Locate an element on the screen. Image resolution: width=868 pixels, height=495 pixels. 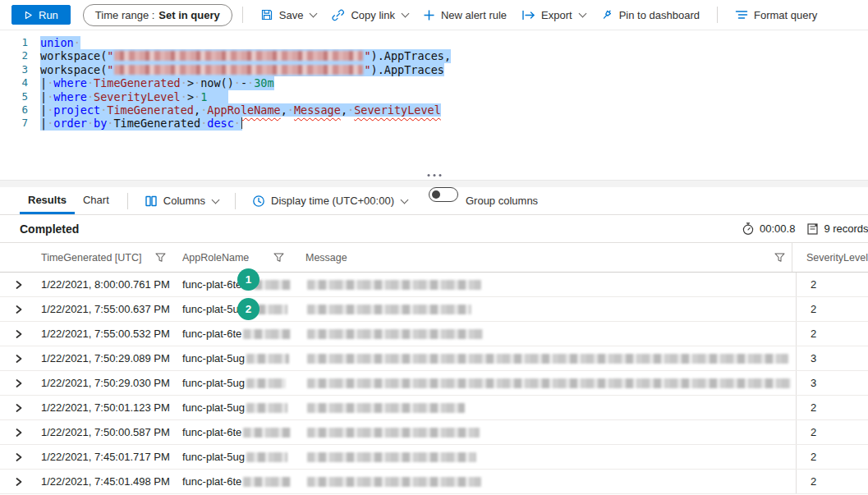
table-row: 1/22/2021, 7:55:00.532 PMfunc-plat-6te2 is located at coordinates (434, 334).